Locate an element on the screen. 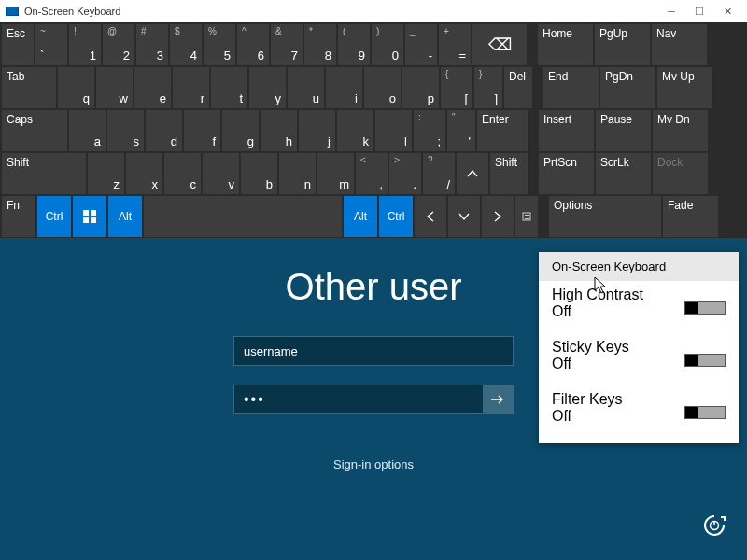  key-mvup: Mv Up is located at coordinates (685, 88).